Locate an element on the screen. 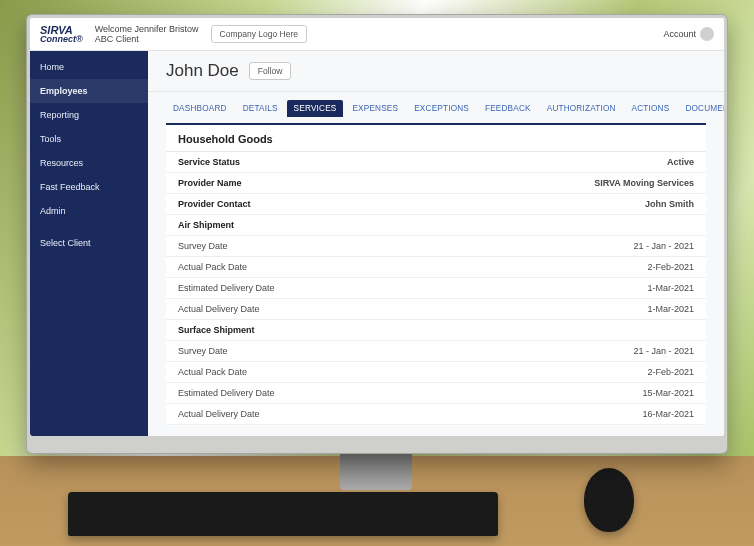 This screenshot has width=754, height=546. client-name: ABC Client is located at coordinates (147, 39).